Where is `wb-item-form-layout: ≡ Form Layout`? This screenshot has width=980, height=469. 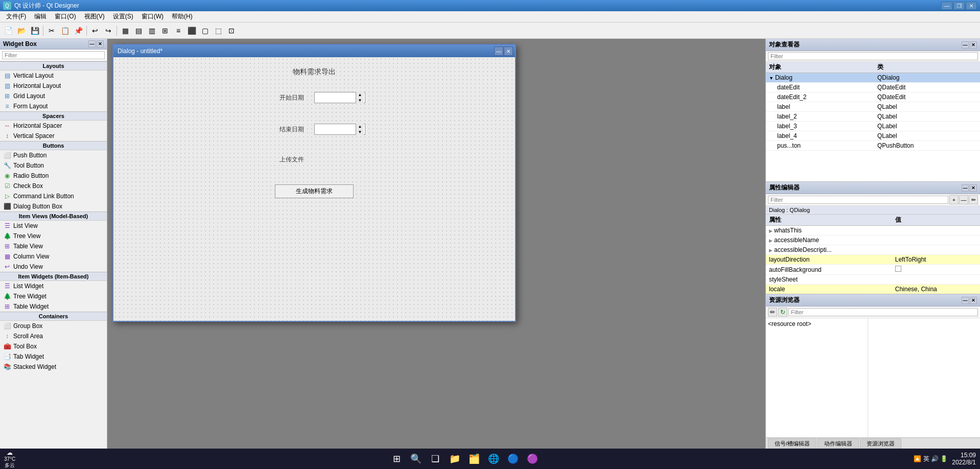
wb-item-form-layout: ≡ Form Layout is located at coordinates (53, 106).